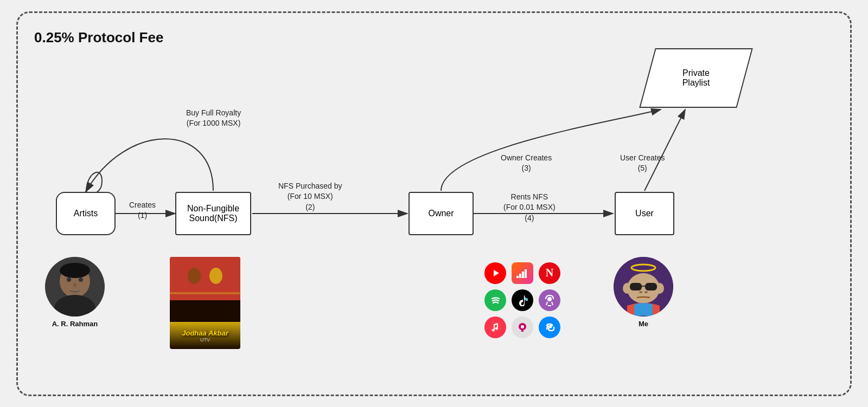 The image size is (868, 407). Describe the element at coordinates (696, 78) in the screenshot. I see `playlist-node: PrivatePlaylist` at that location.